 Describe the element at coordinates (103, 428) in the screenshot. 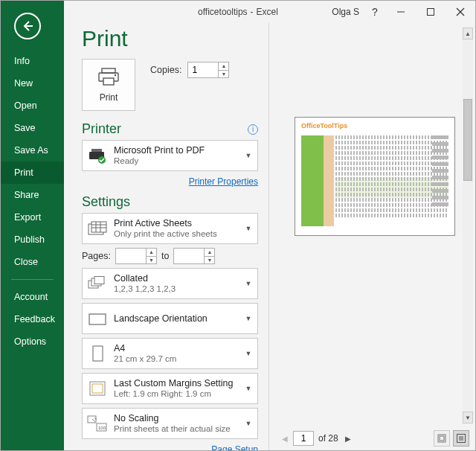

I see `svg-text: 100` at that location.